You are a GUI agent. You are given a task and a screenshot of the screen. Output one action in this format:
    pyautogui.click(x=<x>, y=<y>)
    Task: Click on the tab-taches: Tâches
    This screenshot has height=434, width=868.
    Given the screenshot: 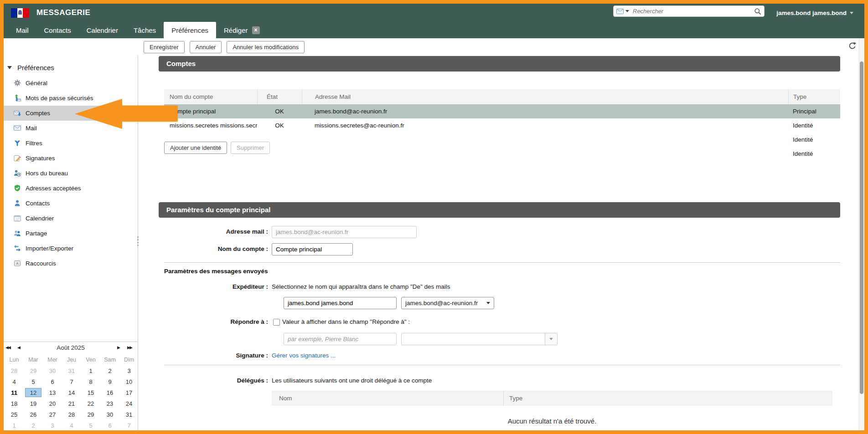 What is the action you would take?
    pyautogui.click(x=145, y=30)
    